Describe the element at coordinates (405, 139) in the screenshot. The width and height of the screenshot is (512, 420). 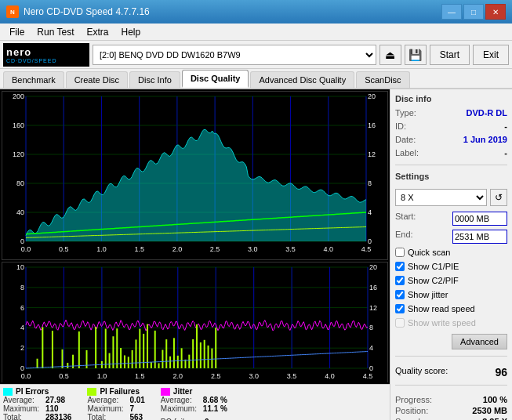
I see `date-label: Date:` at that location.